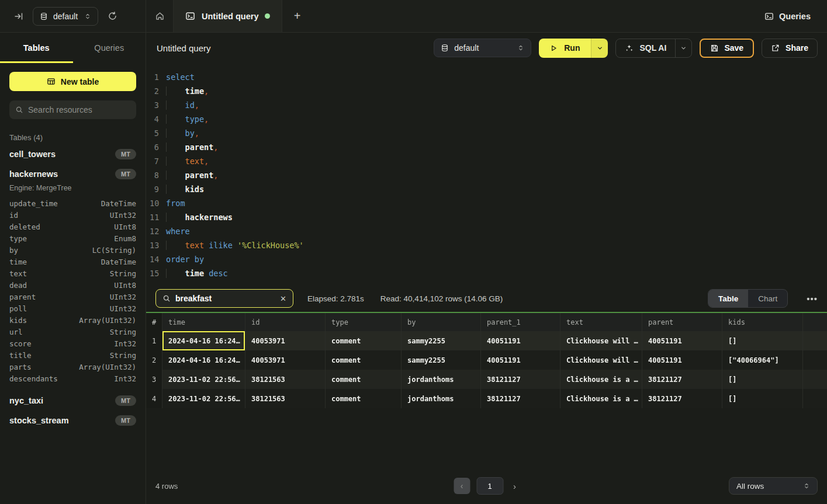 The image size is (827, 504). What do you see at coordinates (683, 48) in the screenshot?
I see `sql-ai-options-button` at bounding box center [683, 48].